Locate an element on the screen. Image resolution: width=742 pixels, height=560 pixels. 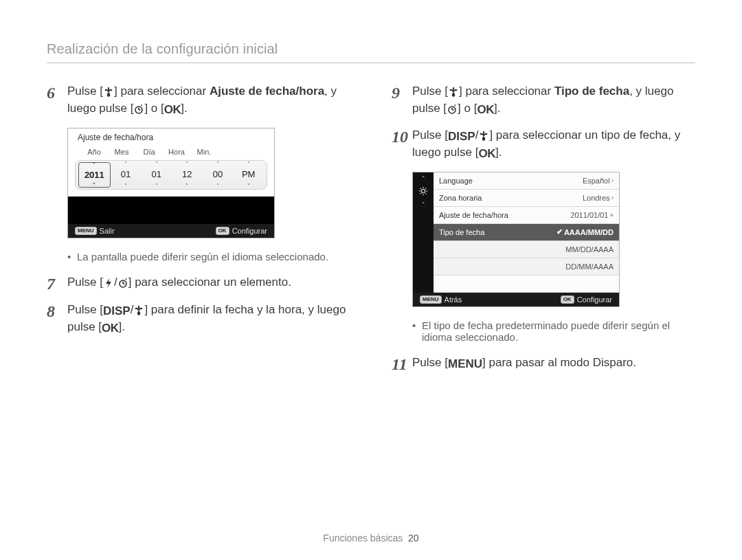
footer-exit: MENUSalir is located at coordinates (95, 231).